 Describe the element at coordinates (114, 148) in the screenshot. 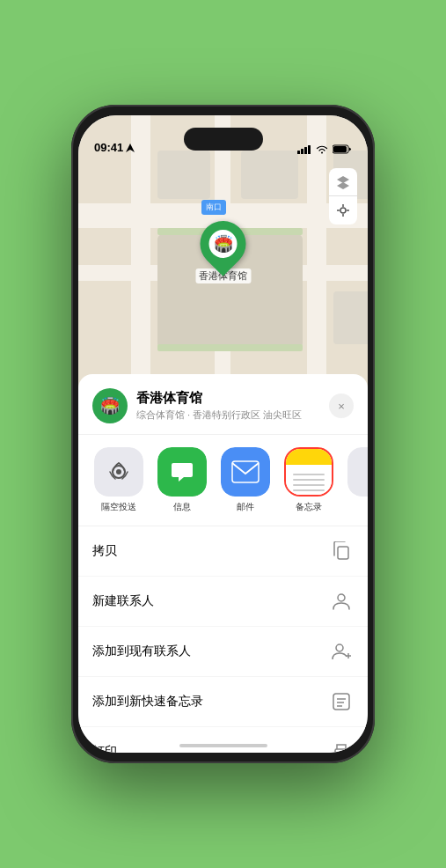

I see `status-time: 09:41` at that location.